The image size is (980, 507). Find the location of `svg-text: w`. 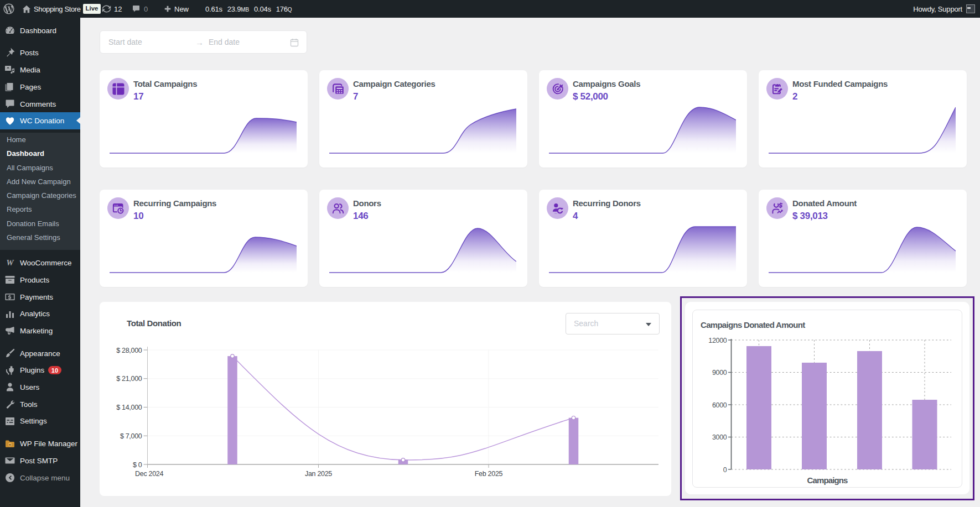

svg-text: w is located at coordinates (10, 445).